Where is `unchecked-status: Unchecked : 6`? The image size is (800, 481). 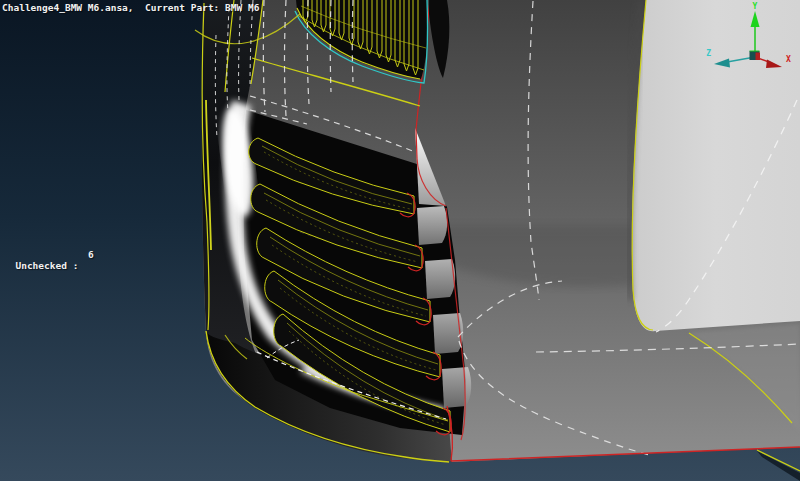 unchecked-status: Unchecked : 6 is located at coordinates (41, 266).